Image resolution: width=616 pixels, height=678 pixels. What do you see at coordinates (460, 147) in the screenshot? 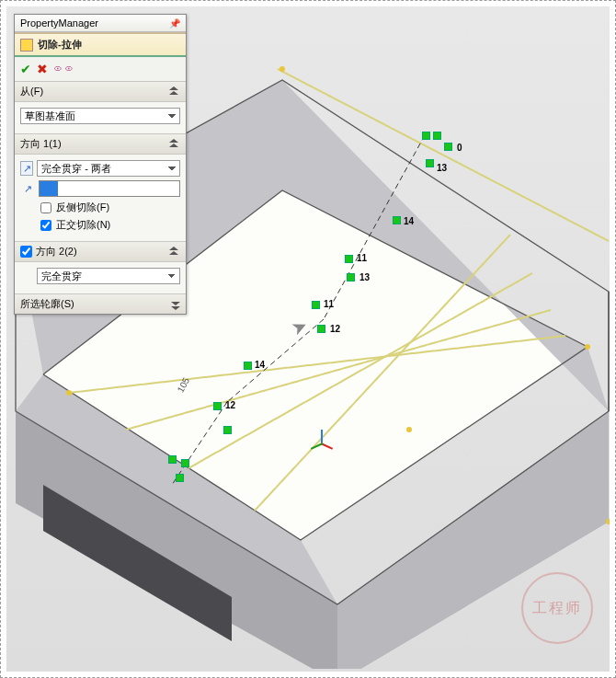
I see `node-label: 0` at bounding box center [460, 147].